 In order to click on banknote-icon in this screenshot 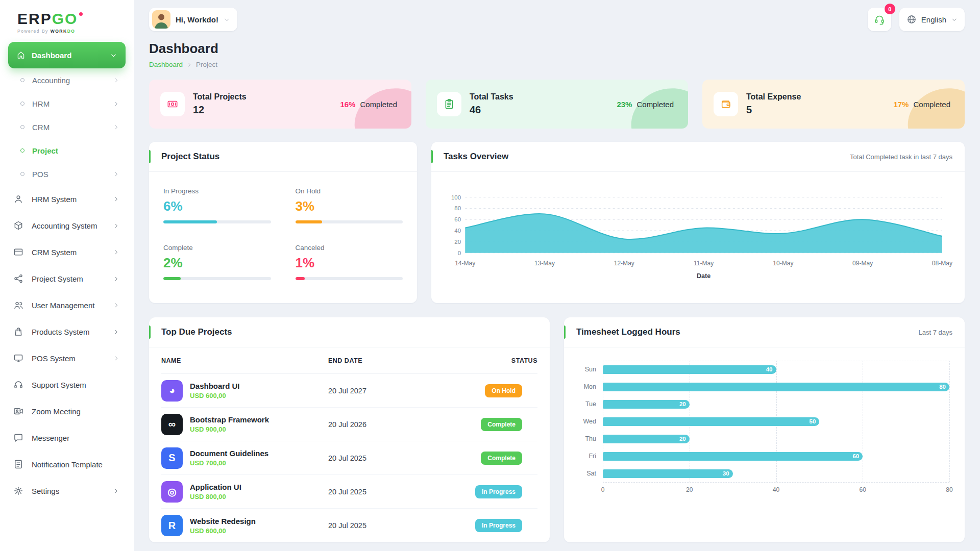, I will do `click(173, 104)`.